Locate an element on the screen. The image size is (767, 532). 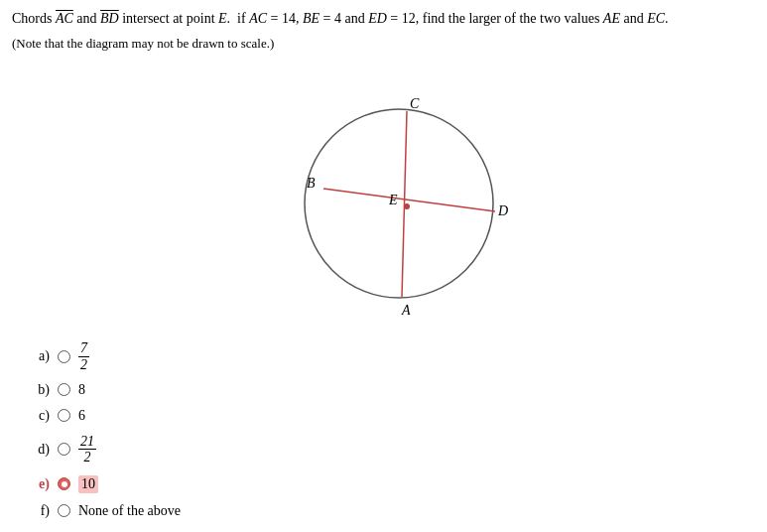
answer-label-b: b) is located at coordinates (39, 390).